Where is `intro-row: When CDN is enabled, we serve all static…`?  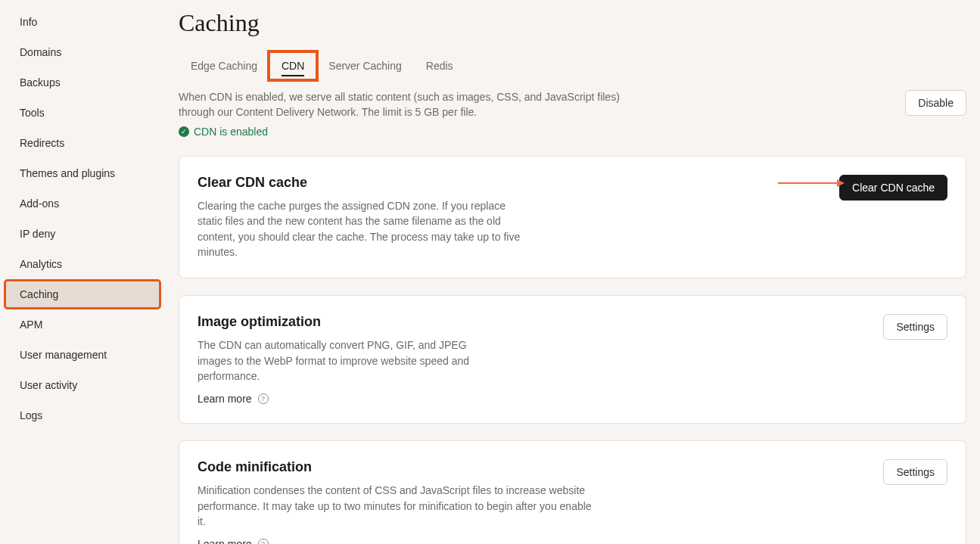 intro-row: When CDN is enabled, we serve all static… is located at coordinates (572, 113).